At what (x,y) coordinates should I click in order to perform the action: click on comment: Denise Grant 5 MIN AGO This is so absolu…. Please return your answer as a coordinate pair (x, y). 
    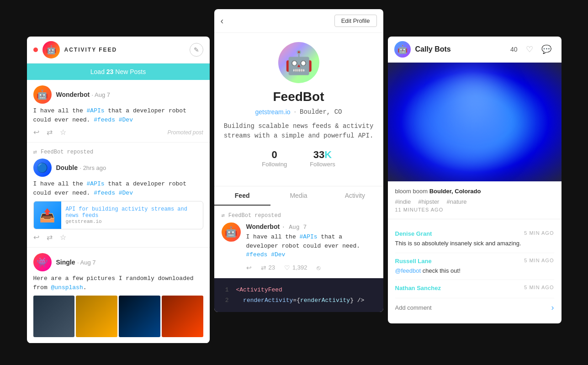
    Looking at the image, I should click on (475, 239).